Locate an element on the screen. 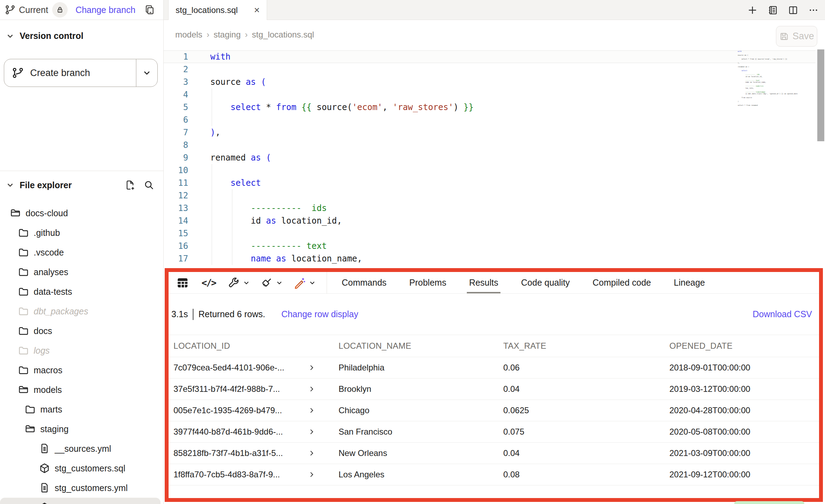 This screenshot has height=504, width=825. model-icon is located at coordinates (45, 503).